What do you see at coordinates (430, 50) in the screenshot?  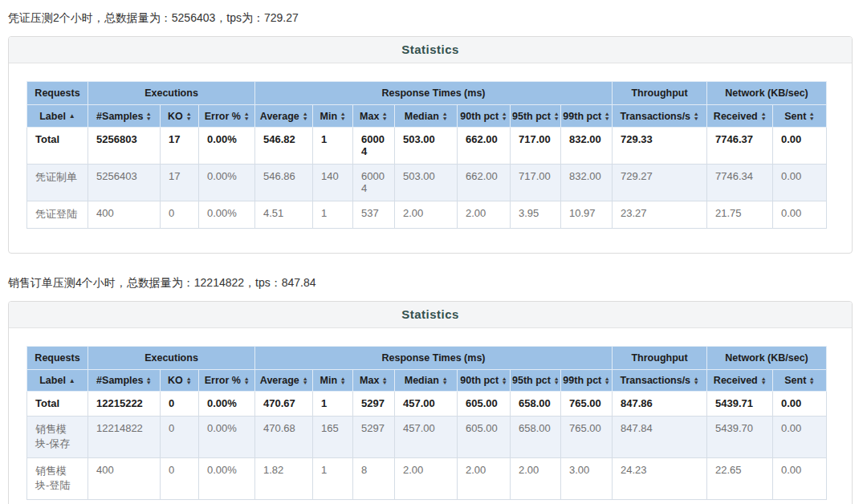 I see `panel-heading: Statistics` at bounding box center [430, 50].